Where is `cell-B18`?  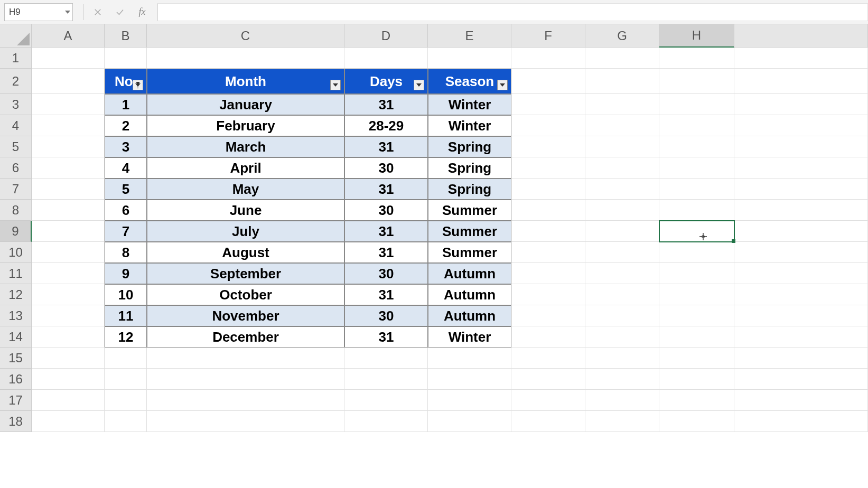 cell-B18 is located at coordinates (126, 421).